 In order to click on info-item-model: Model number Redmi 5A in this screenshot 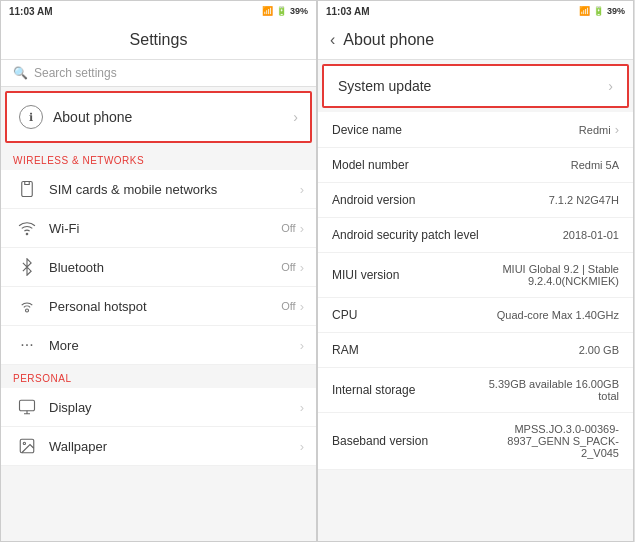, I will do `click(476, 166)`.